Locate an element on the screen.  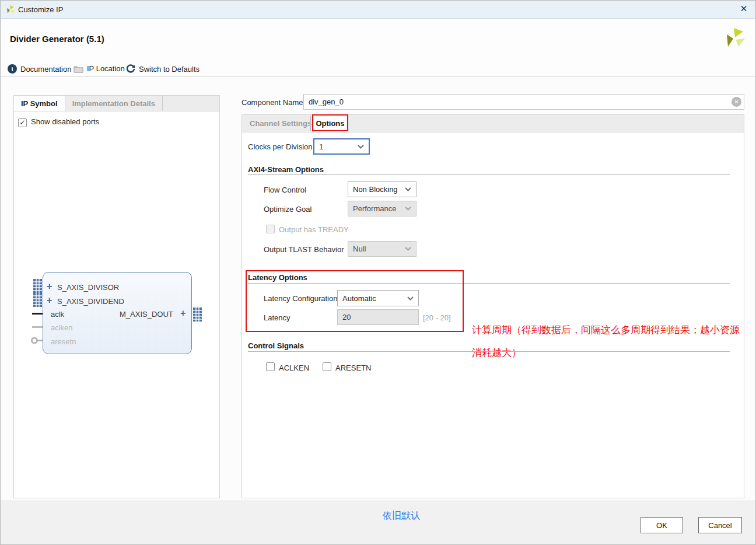
tab-options: Options is located at coordinates (330, 124).